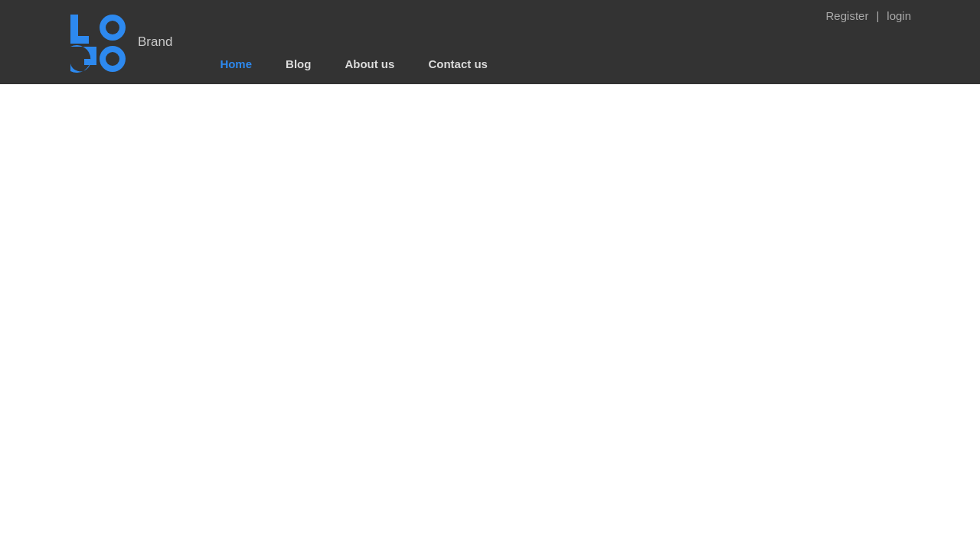 The width and height of the screenshot is (980, 551). I want to click on nav-contact: Contact us, so click(458, 64).